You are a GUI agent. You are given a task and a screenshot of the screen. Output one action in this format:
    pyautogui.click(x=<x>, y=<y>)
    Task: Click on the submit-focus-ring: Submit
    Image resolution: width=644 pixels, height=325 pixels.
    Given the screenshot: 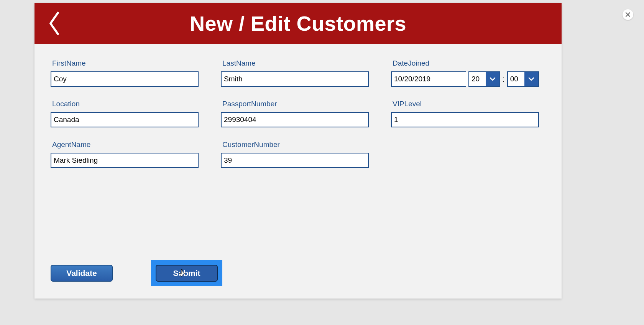 What is the action you would take?
    pyautogui.click(x=187, y=273)
    